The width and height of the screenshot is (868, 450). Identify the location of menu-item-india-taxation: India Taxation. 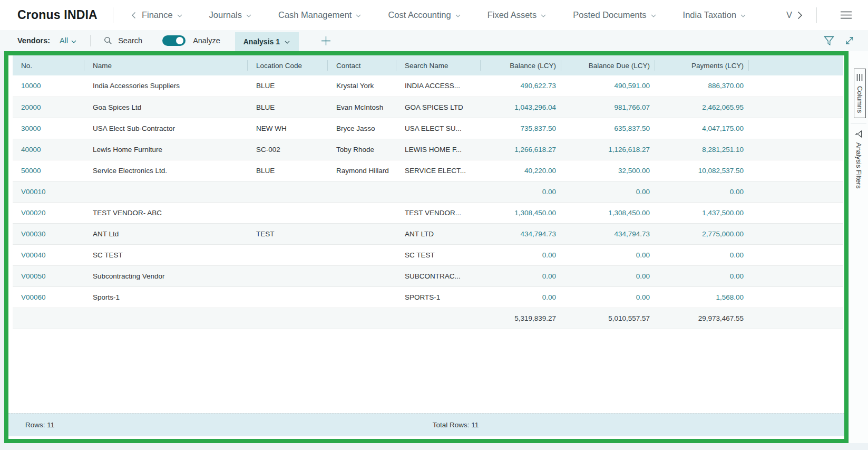
(715, 15).